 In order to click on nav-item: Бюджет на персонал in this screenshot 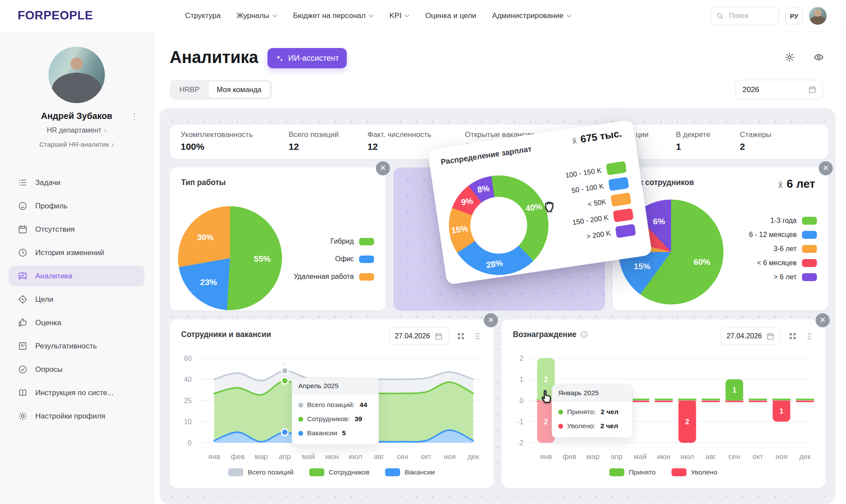, I will do `click(333, 16)`.